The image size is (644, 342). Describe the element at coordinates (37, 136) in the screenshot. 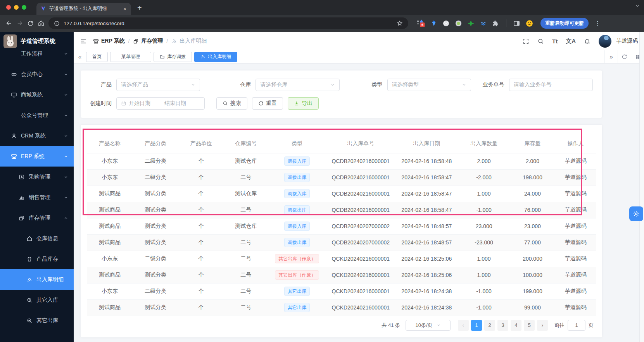

I see `sidebar-item-4: CRM 系统` at that location.